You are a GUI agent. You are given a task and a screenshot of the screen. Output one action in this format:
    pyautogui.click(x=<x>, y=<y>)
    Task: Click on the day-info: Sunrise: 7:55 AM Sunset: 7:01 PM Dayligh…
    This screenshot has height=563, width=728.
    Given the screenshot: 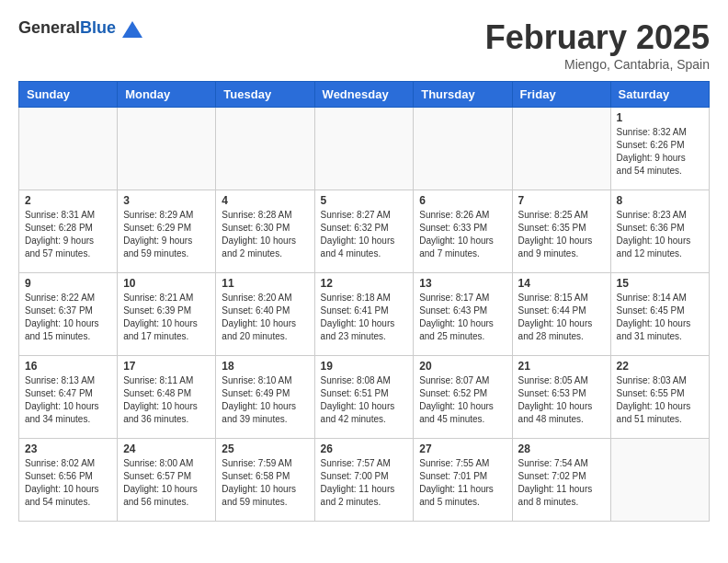 What is the action you would take?
    pyautogui.click(x=462, y=483)
    